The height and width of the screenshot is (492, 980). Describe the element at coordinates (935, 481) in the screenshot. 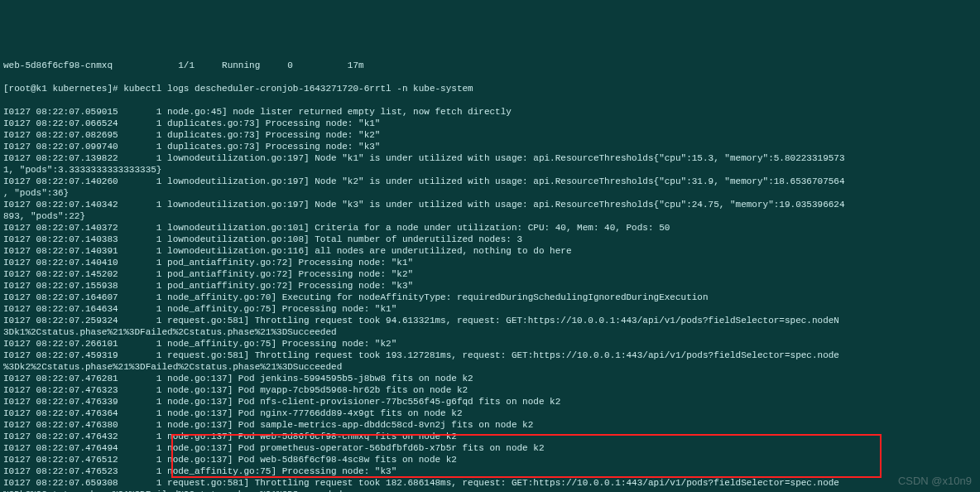

I see `watermark-text: CSDN @x10n9` at that location.